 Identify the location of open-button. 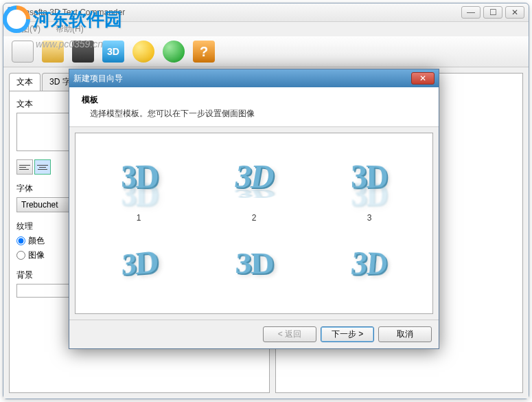
(53, 52).